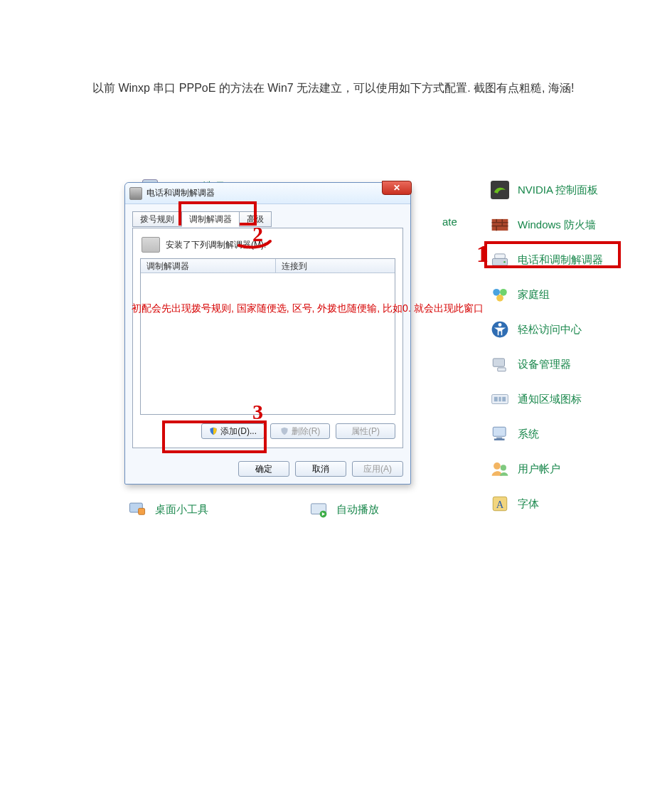 This screenshot has width=672, height=799. What do you see at coordinates (267, 266) in the screenshot?
I see `list-header: 调制解调器 连接到` at bounding box center [267, 266].